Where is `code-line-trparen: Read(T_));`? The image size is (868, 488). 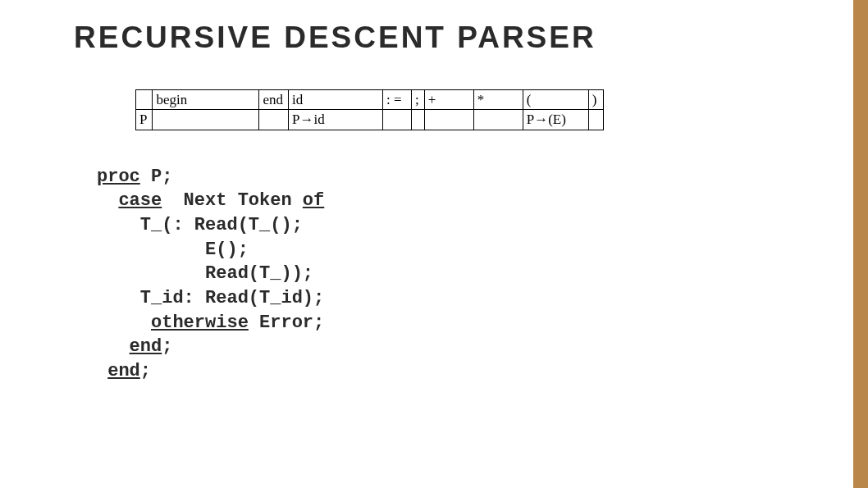 code-line-trparen: Read(T_)); is located at coordinates (205, 274).